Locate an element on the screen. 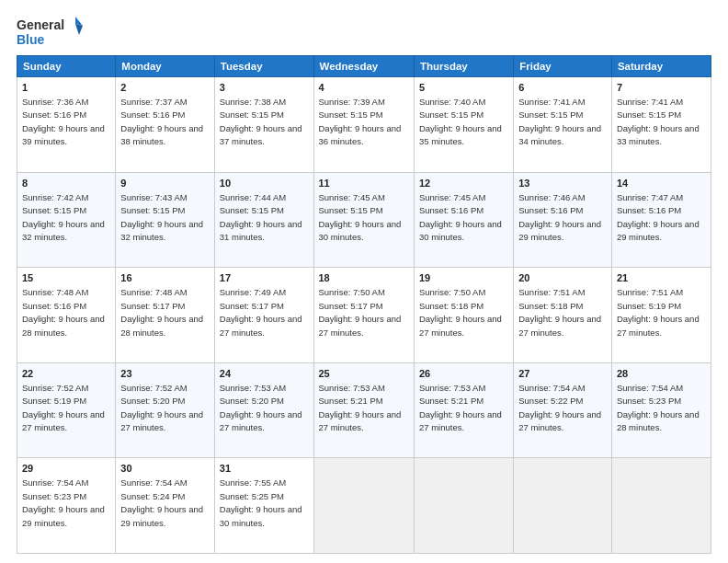 The image size is (728, 563). calendar-header-friday: Friday is located at coordinates (563, 66).